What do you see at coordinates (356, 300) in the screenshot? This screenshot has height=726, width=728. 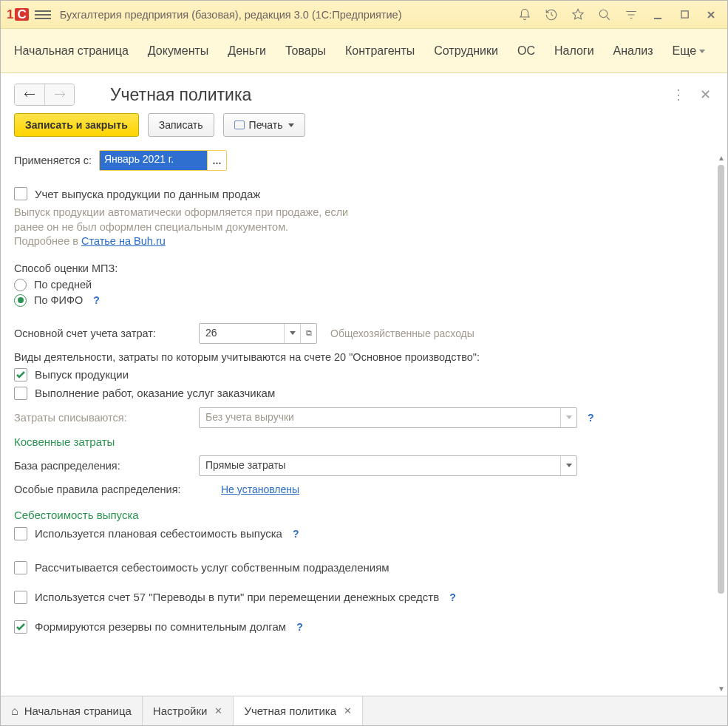 I see `radio-mpz-fifo: По ФИФО ?` at bounding box center [356, 300].